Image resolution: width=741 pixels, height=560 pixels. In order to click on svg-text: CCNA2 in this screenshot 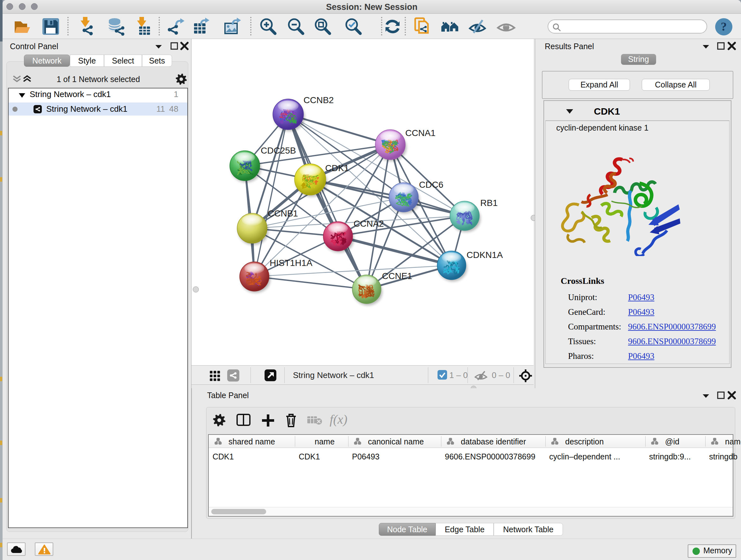, I will do `click(369, 224)`.